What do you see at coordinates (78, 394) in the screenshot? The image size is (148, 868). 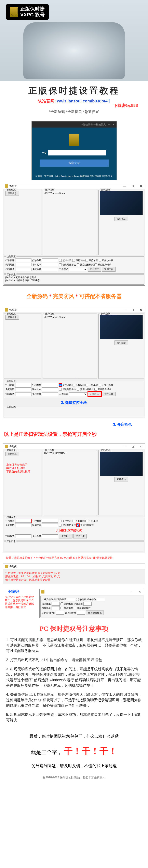 I see `s1` at bounding box center [78, 394].